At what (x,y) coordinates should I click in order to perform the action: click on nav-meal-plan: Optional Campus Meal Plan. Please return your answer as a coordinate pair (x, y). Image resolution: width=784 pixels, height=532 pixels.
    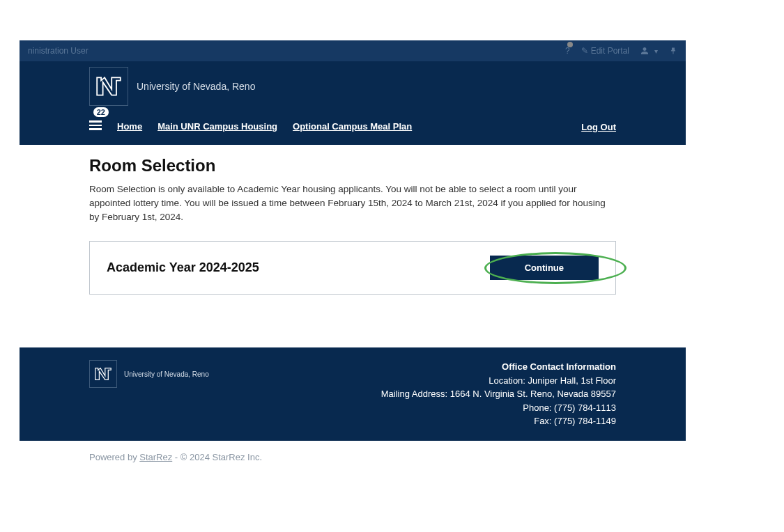
    Looking at the image, I should click on (353, 127).